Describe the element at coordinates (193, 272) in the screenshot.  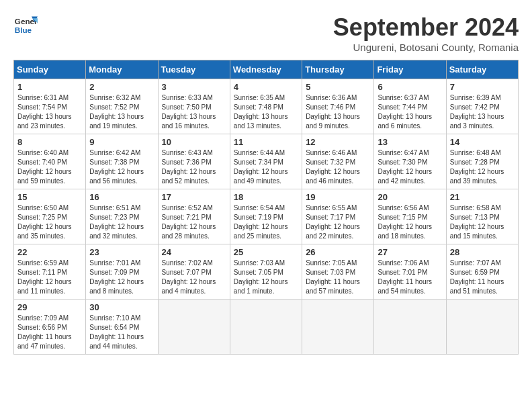
I see `calendar-cell: 24Sunrise: 7:02 AM Sunset: 7:07 PM Dayli…` at that location.